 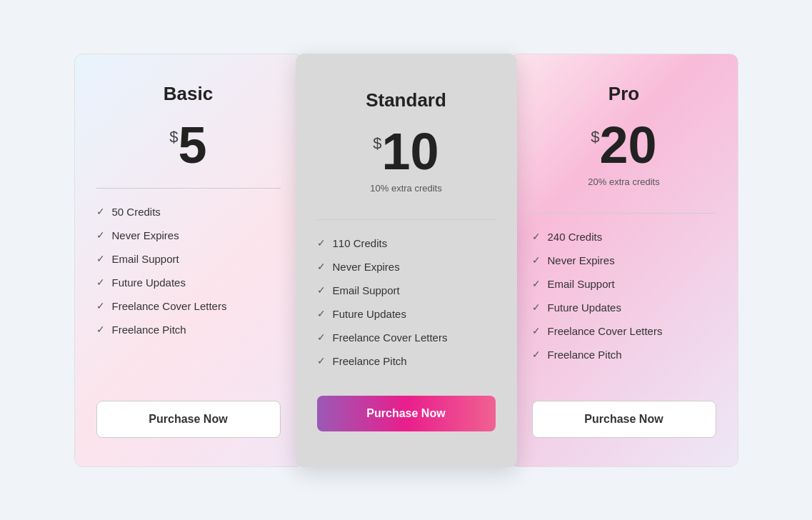 What do you see at coordinates (189, 289) in the screenshot?
I see `features-list-basic: ✓ 50 Credits ✓ Never Expires ✓ Email Sup…` at bounding box center [189, 289].